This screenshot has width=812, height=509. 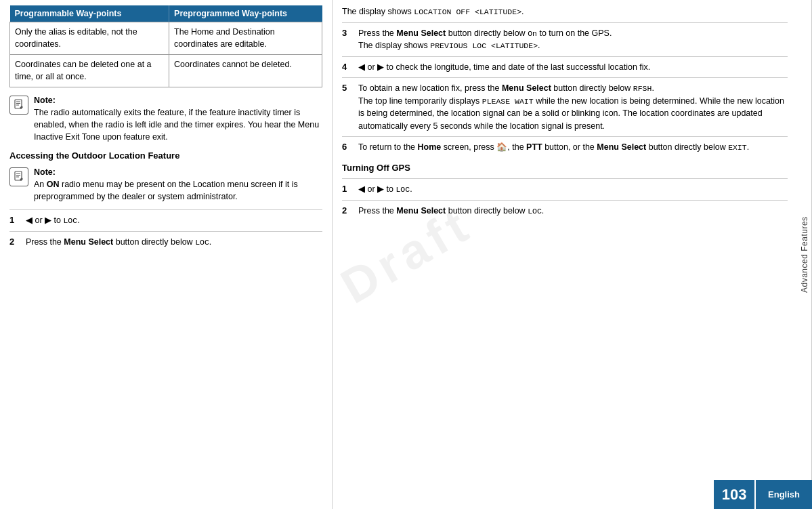 I want to click on sidebar-label: Advanced Features, so click(x=805, y=255).